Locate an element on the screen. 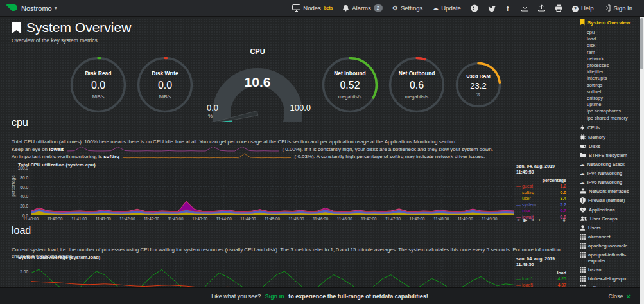  legend-item-user: — user3.4 is located at coordinates (541, 199).